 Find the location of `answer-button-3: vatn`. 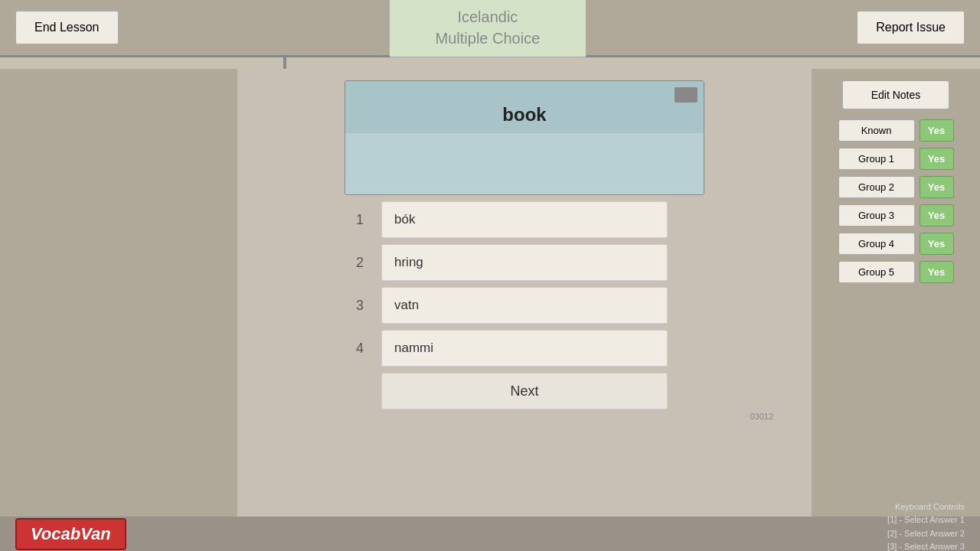

answer-button-3: vatn is located at coordinates (524, 305).